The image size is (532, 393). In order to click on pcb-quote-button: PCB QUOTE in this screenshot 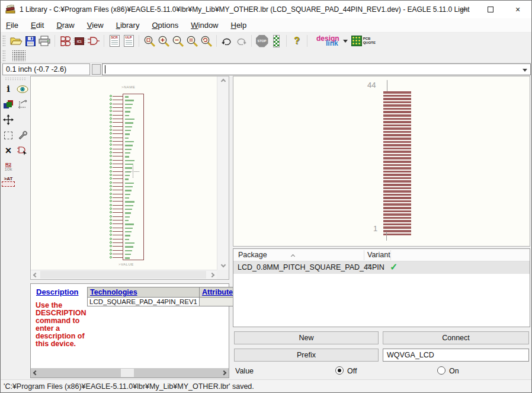, I will do `click(364, 41)`.